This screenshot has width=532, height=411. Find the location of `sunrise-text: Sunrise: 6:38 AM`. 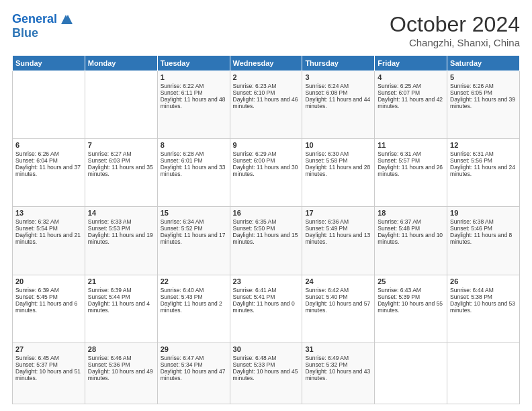

sunrise-text: Sunrise: 6:38 AM is located at coordinates (484, 222).